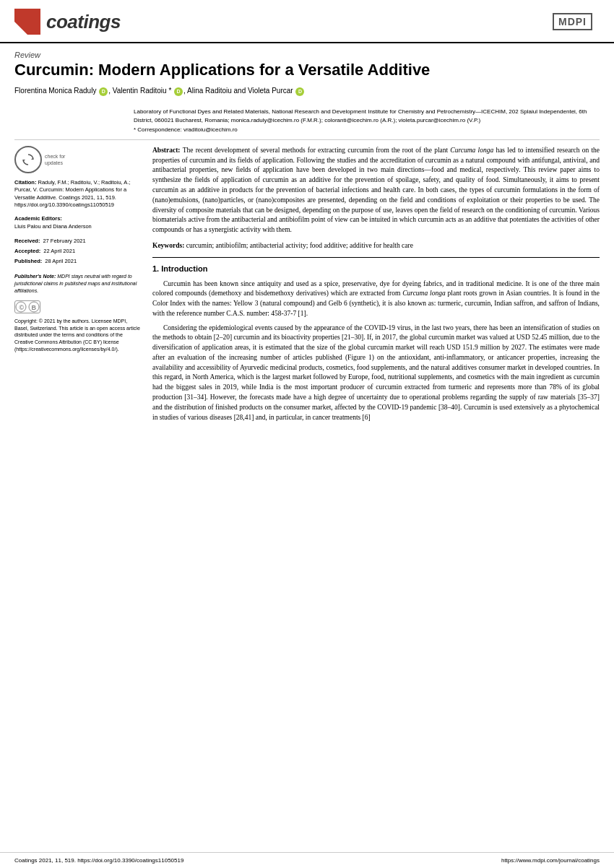 The height and width of the screenshot is (868, 614). Describe the element at coordinates (376, 191) in the screenshot. I see `abstract-block: Abstract: The recent development of seve…` at that location.